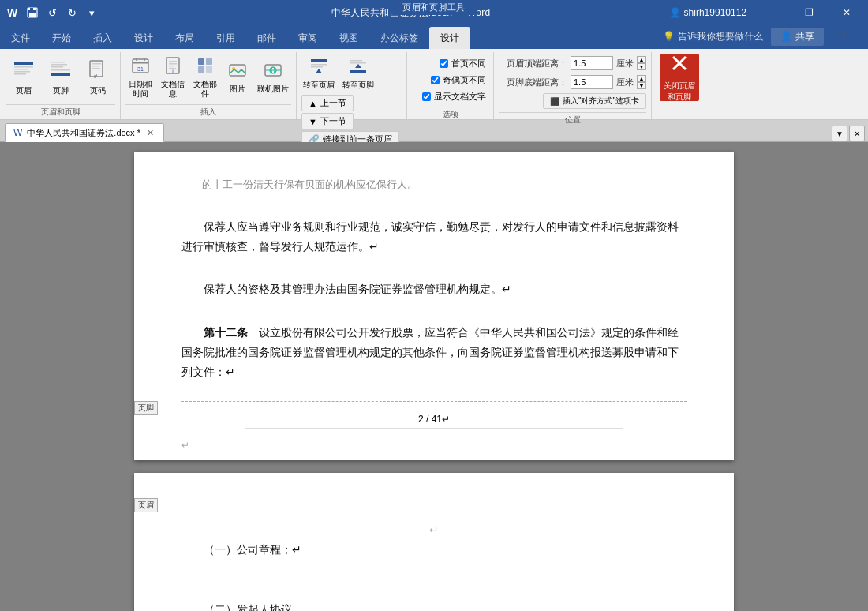 This screenshot has height=611, width=868. I want to click on tab-design: 设计, so click(144, 38).